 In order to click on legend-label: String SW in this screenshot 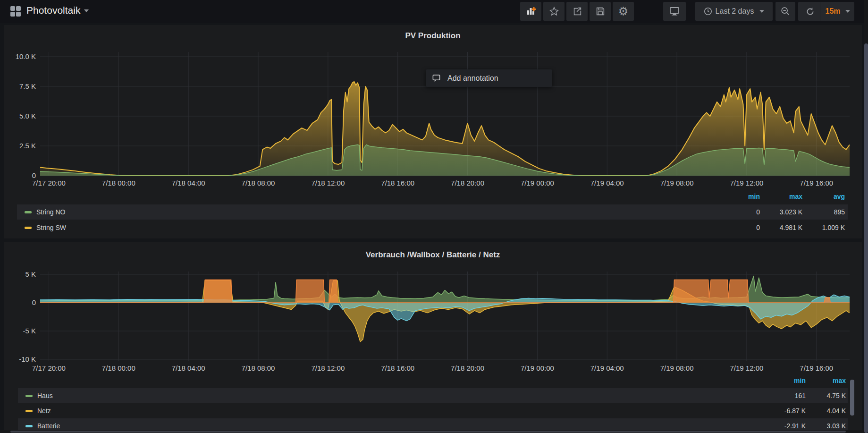, I will do `click(51, 228)`.